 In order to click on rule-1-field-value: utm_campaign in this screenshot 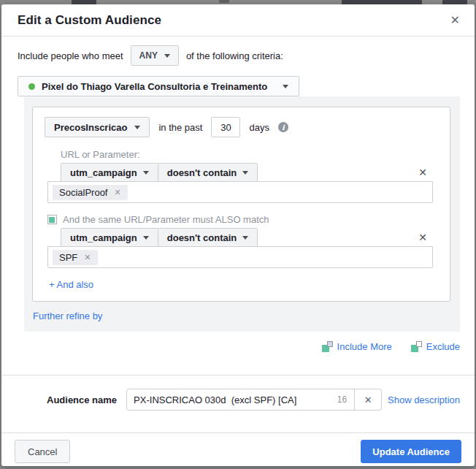, I will do `click(104, 172)`.